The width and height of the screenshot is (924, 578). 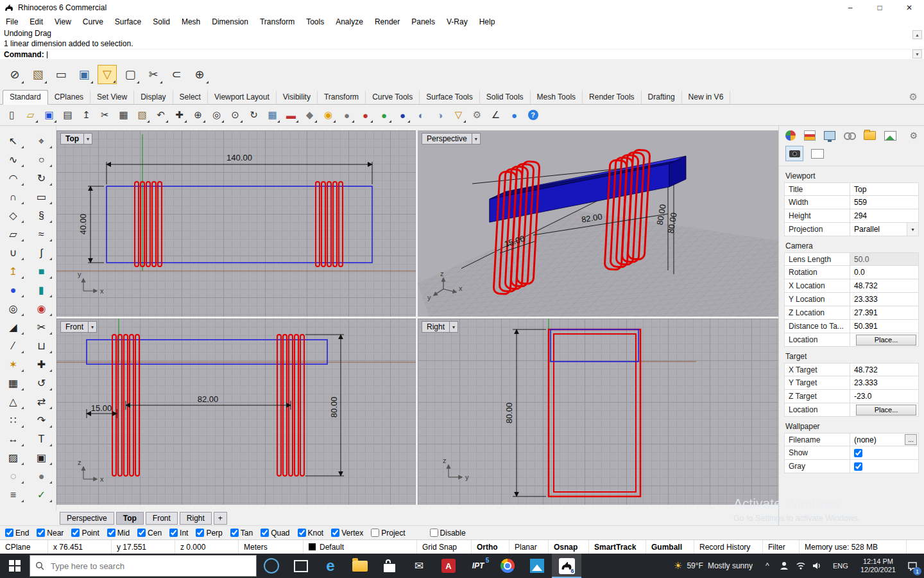 I want to click on prop-xloc-value: 48.732, so click(x=884, y=286).